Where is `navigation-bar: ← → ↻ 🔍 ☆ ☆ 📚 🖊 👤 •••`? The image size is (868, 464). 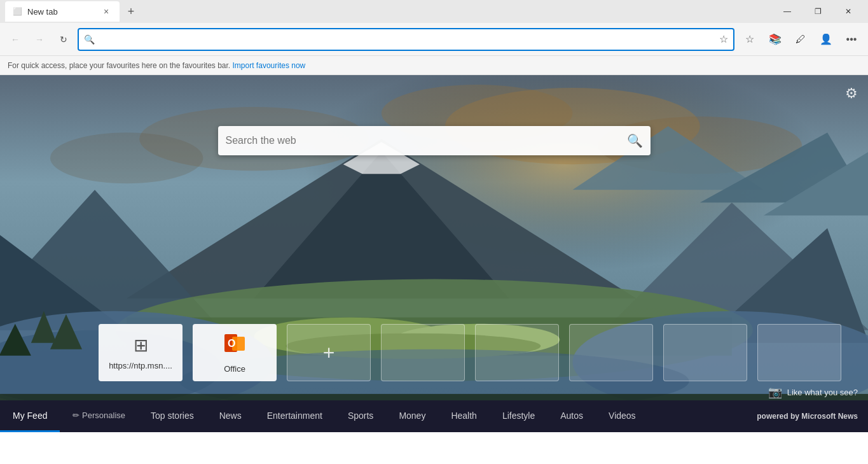 navigation-bar: ← → ↻ 🔍 ☆ ☆ 📚 🖊 👤 ••• is located at coordinates (434, 39).